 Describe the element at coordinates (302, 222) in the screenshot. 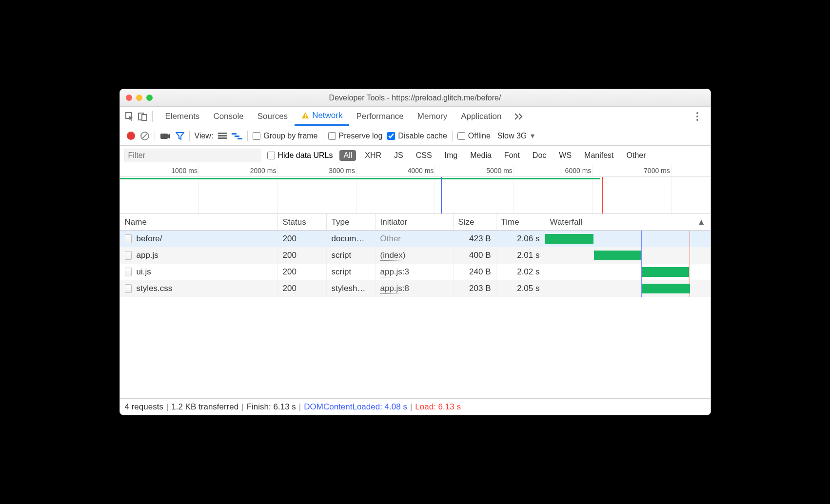

I see `column-header-status: Status` at that location.